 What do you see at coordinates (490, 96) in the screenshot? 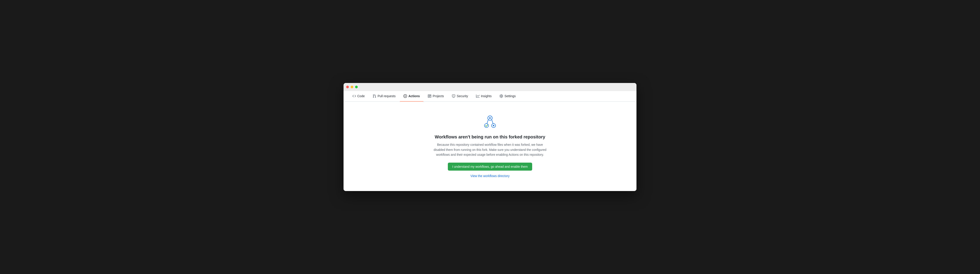
I see `navbar: Code Pull requests Actions` at bounding box center [490, 96].